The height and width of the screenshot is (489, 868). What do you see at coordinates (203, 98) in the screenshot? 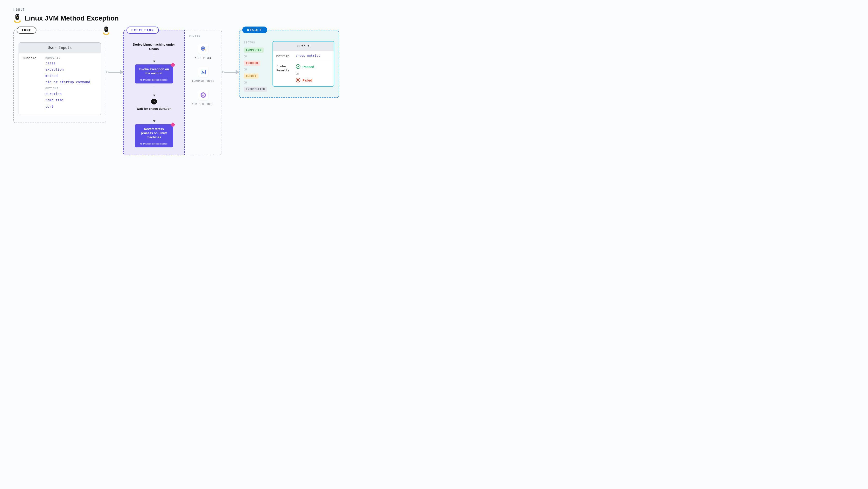
I see `probe-item: SRM SLO PROBE` at bounding box center [203, 98].